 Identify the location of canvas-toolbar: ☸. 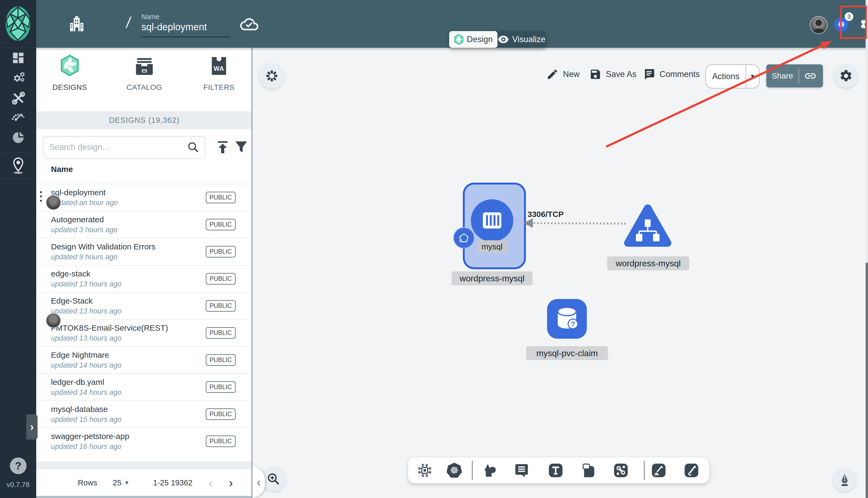
(559, 471).